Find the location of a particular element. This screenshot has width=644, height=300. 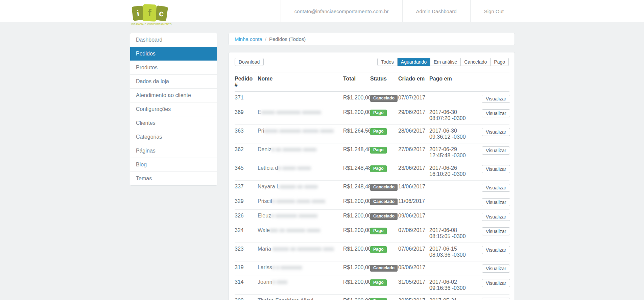

order-created-date: 29/06/2017 is located at coordinates (414, 116).